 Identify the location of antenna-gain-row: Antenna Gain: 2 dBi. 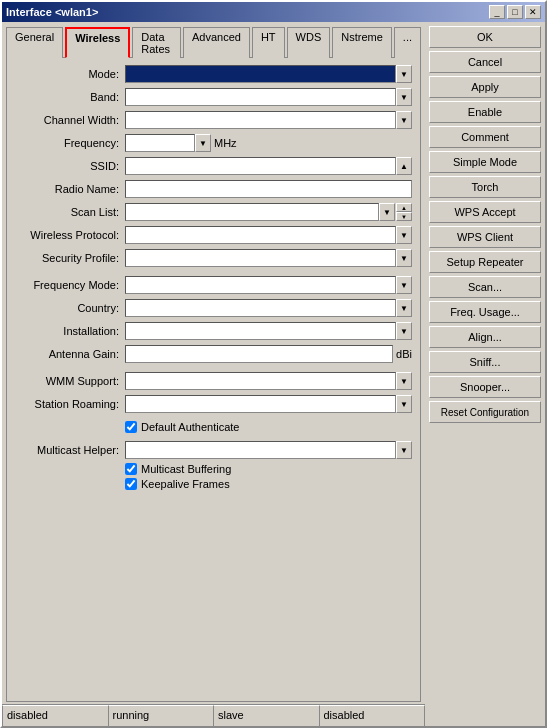
(214, 354).